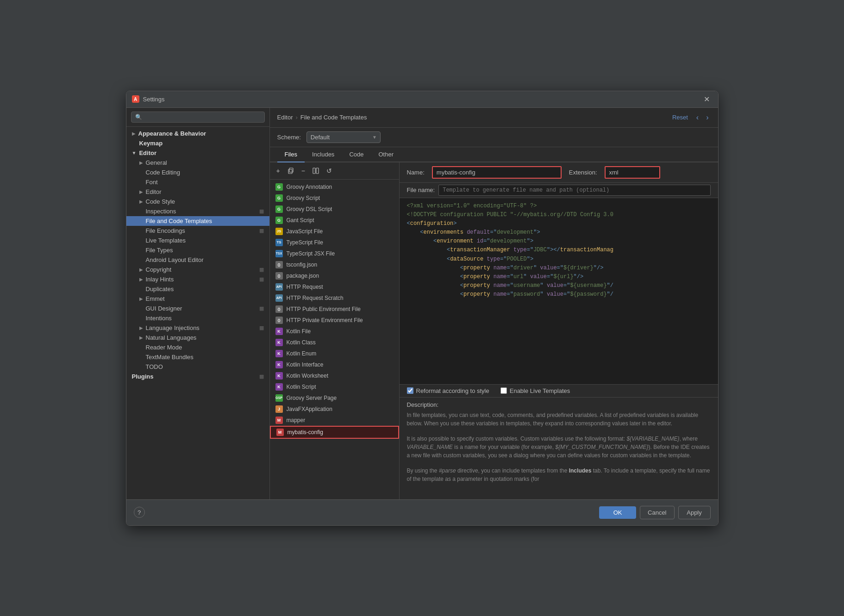 The image size is (844, 616). What do you see at coordinates (410, 391) in the screenshot?
I see `reformat-checkbox` at bounding box center [410, 391].